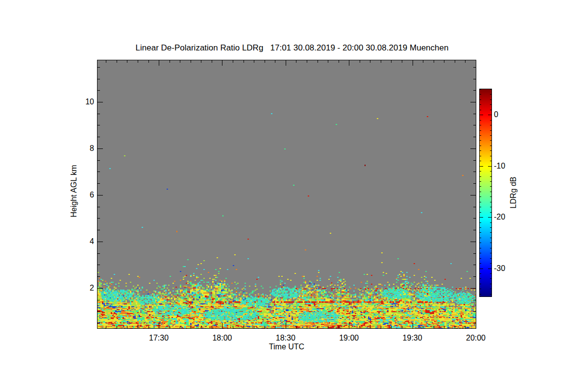  I want to click on colorbar-tick-label: -10, so click(500, 166).